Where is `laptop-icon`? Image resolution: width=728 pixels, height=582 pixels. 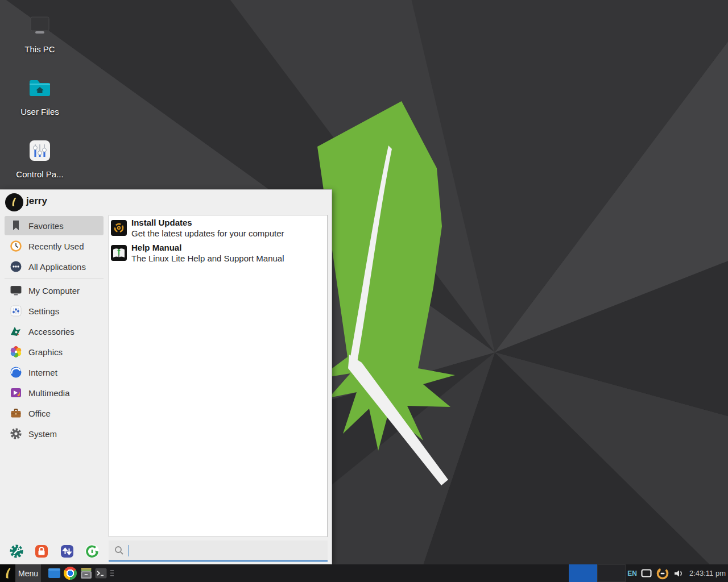
laptop-icon is located at coordinates (40, 26).